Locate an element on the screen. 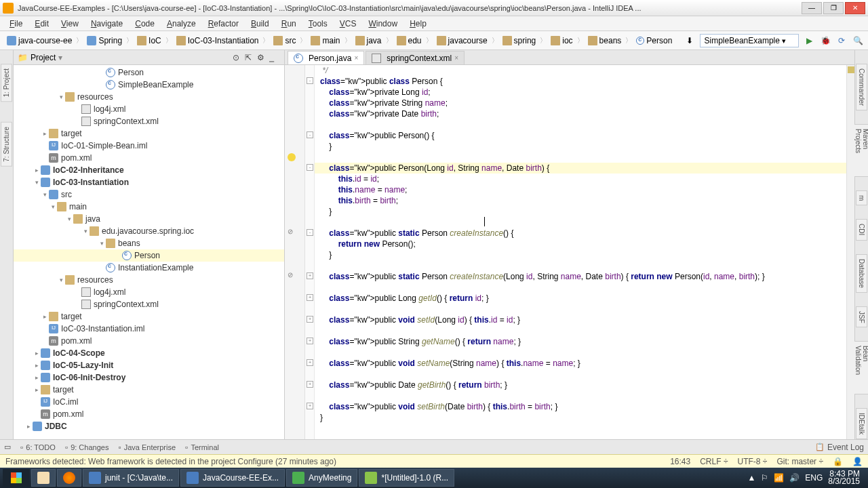  breadcrumb-item: spring is located at coordinates (519, 41).